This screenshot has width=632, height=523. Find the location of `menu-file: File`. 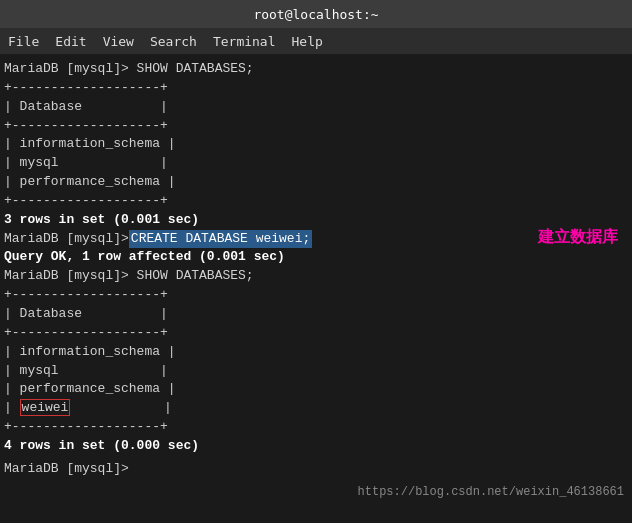

menu-file: File is located at coordinates (24, 42).